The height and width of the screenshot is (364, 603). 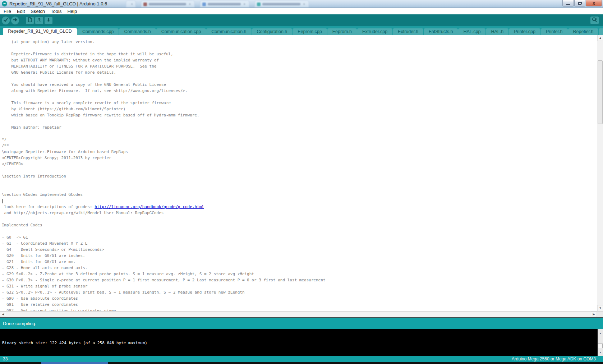 What do you see at coordinates (229, 32) in the screenshot?
I see `tab-Communication.h: Communication.h` at bounding box center [229, 32].